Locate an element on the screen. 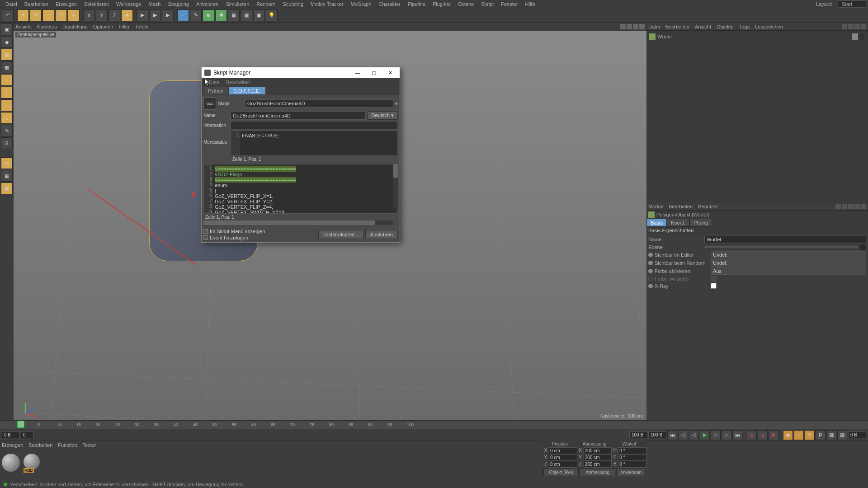  render-view-icon: ▶ is located at coordinates (142, 15).